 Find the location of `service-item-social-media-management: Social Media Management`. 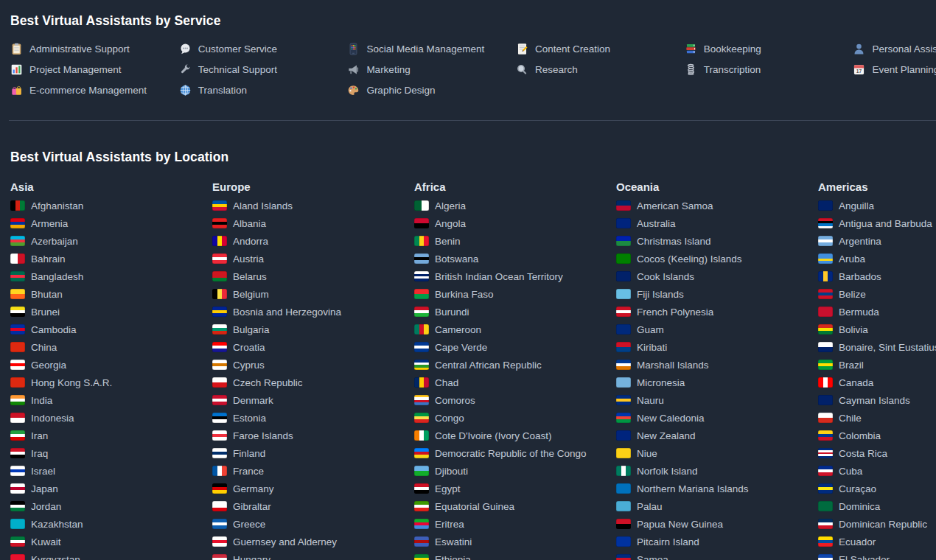

service-item-social-media-management: Social Media Management is located at coordinates (432, 49).